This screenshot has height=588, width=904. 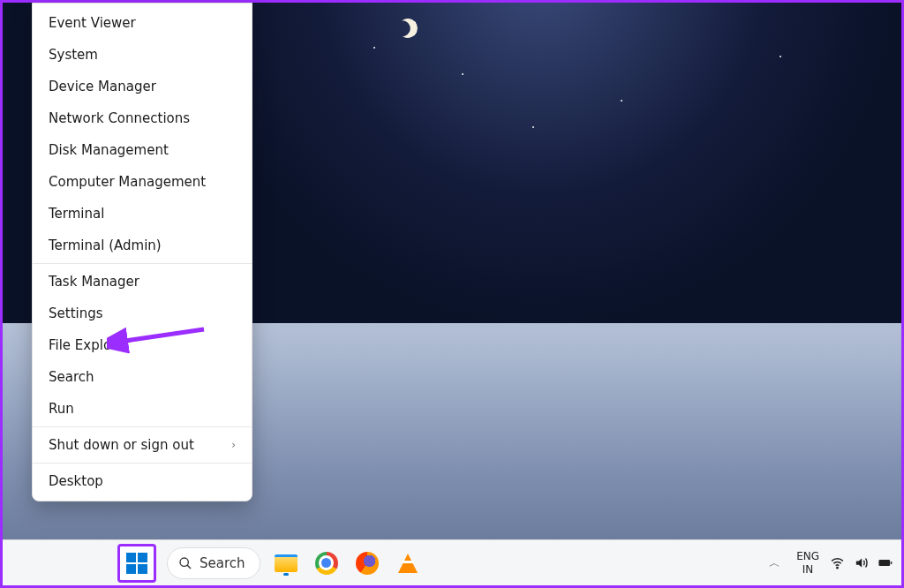 What do you see at coordinates (808, 563) in the screenshot?
I see `language-indicator: ENG IN` at bounding box center [808, 563].